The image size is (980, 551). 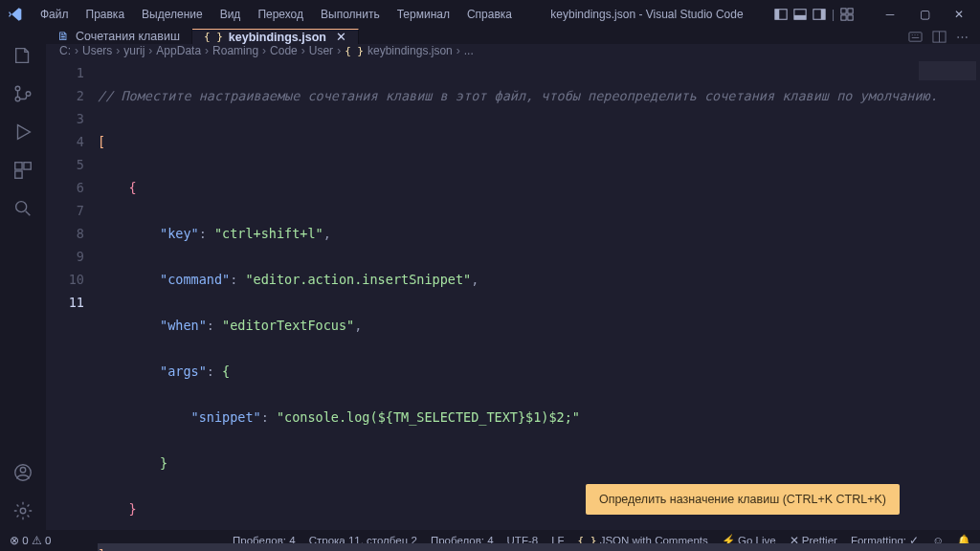 What do you see at coordinates (23, 279) in the screenshot?
I see `activity-bar` at bounding box center [23, 279].